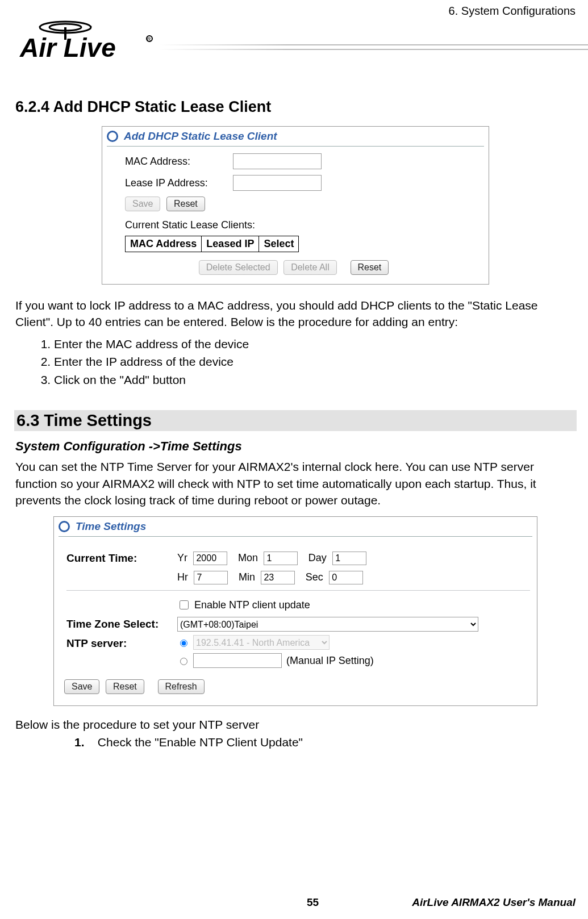  I want to click on enable-ntp-label: Enable NTP client update, so click(252, 605).